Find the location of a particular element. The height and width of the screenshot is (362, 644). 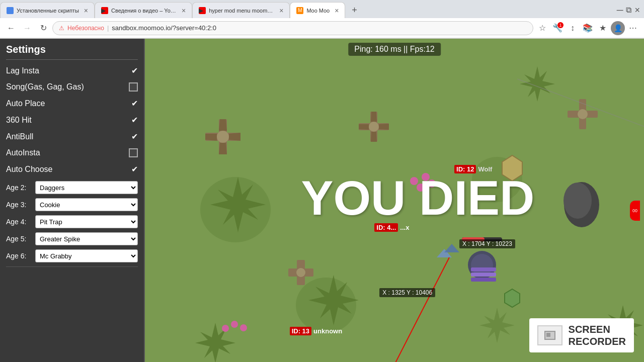

360-hit-label: 360 Hit is located at coordinates (66, 120).